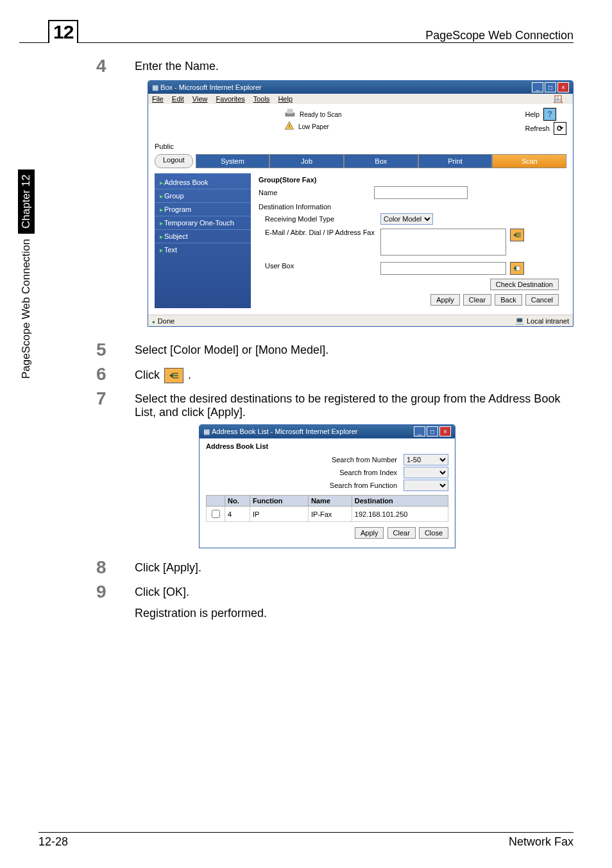  I want to click on nav-temporary-one-touch: Temporary One-Touch, so click(203, 222).